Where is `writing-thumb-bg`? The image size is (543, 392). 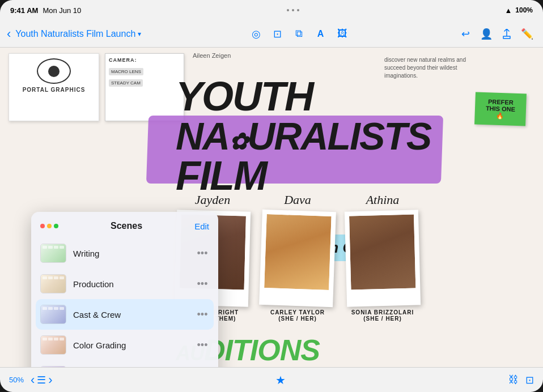
writing-thumb-bg is located at coordinates (53, 253).